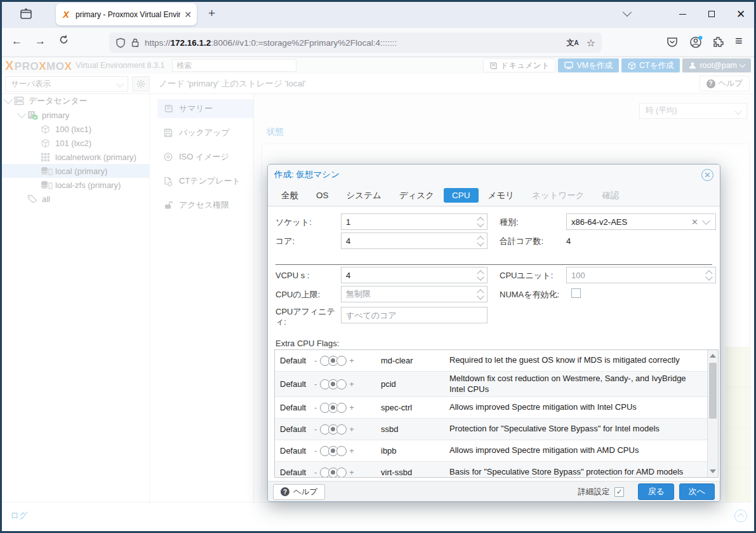 The image size is (756, 533). What do you see at coordinates (534, 276) in the screenshot?
I see `cpu-units-label: CPUユニット:` at bounding box center [534, 276].